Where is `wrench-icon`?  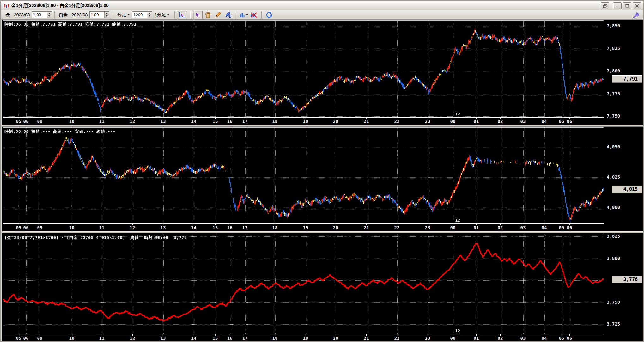 wrench-icon is located at coordinates (635, 15).